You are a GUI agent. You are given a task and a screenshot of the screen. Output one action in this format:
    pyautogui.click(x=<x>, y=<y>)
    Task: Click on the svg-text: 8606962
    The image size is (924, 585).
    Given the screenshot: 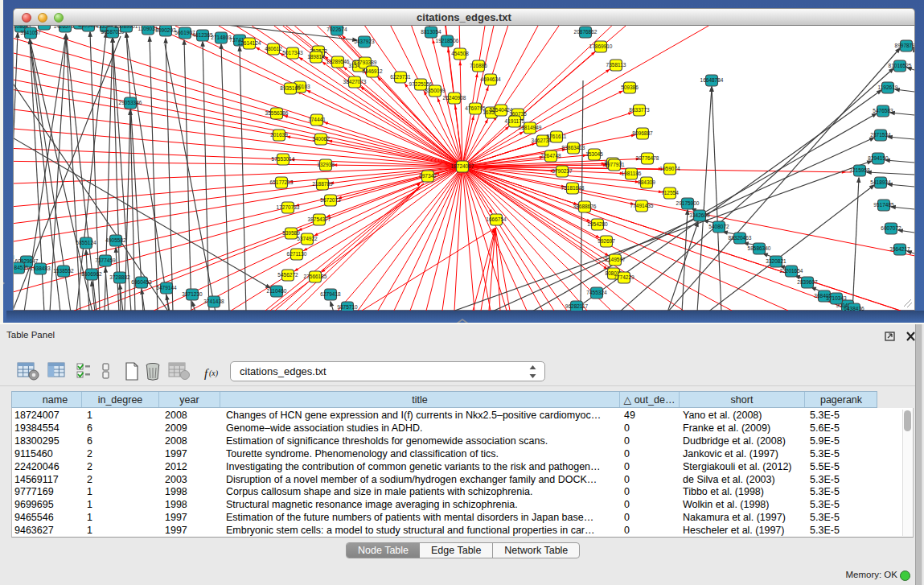 What is the action you would take?
    pyautogui.click(x=92, y=274)
    